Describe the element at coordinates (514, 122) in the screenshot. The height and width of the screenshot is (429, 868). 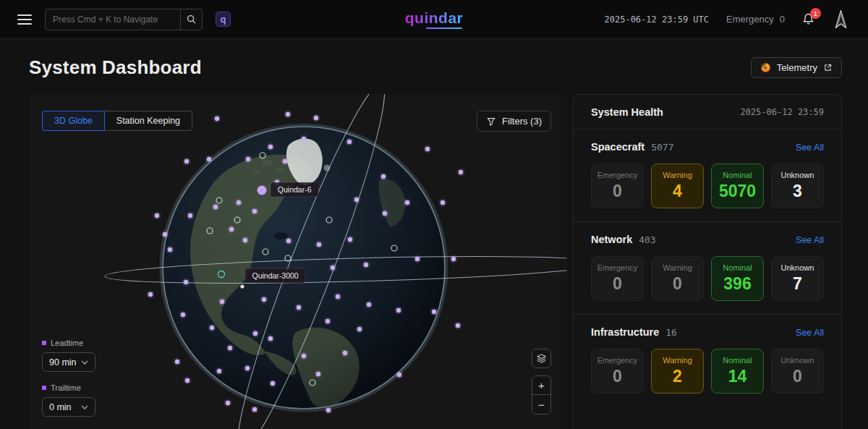
I see `filters-button: Filters (3)` at that location.